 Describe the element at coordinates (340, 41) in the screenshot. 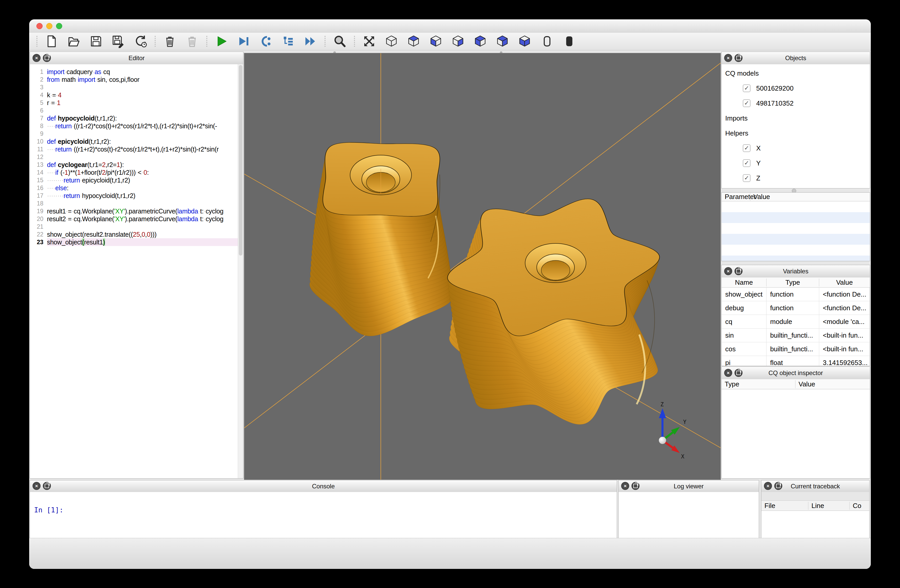

I see `fit-view-button` at that location.